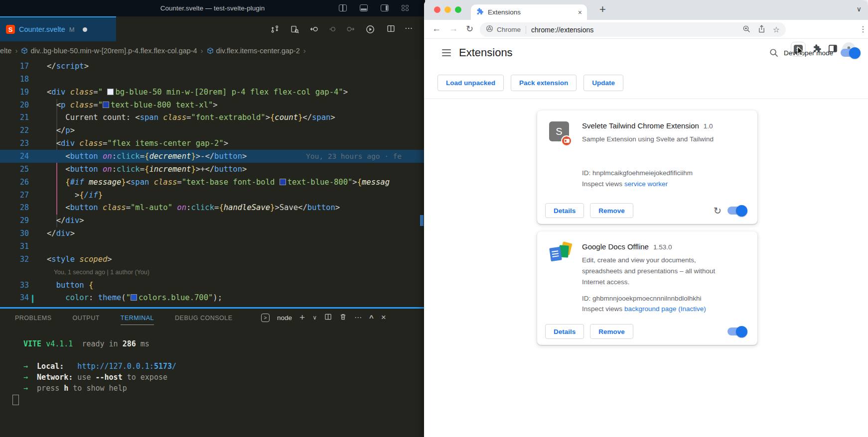  What do you see at coordinates (385, 8) in the screenshot?
I see `toggle-secondary-sidebar-icon` at bounding box center [385, 8].